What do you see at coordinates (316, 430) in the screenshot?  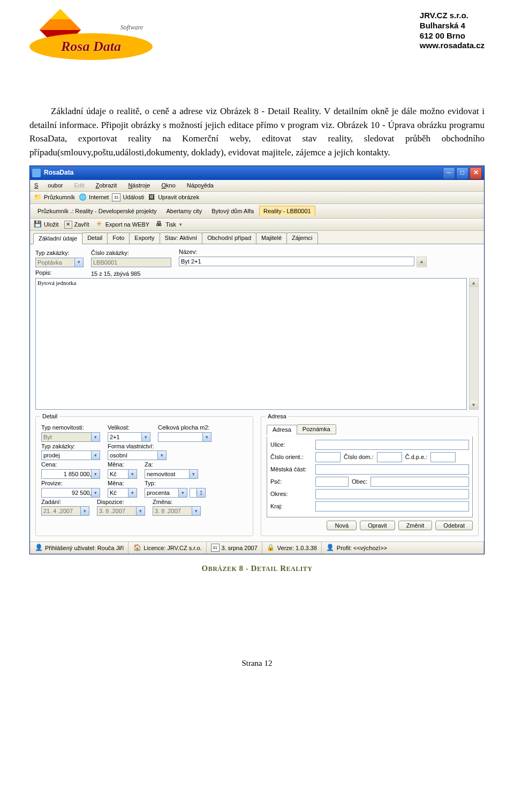 I see `subtab-poznamka: Poznámka` at bounding box center [316, 430].